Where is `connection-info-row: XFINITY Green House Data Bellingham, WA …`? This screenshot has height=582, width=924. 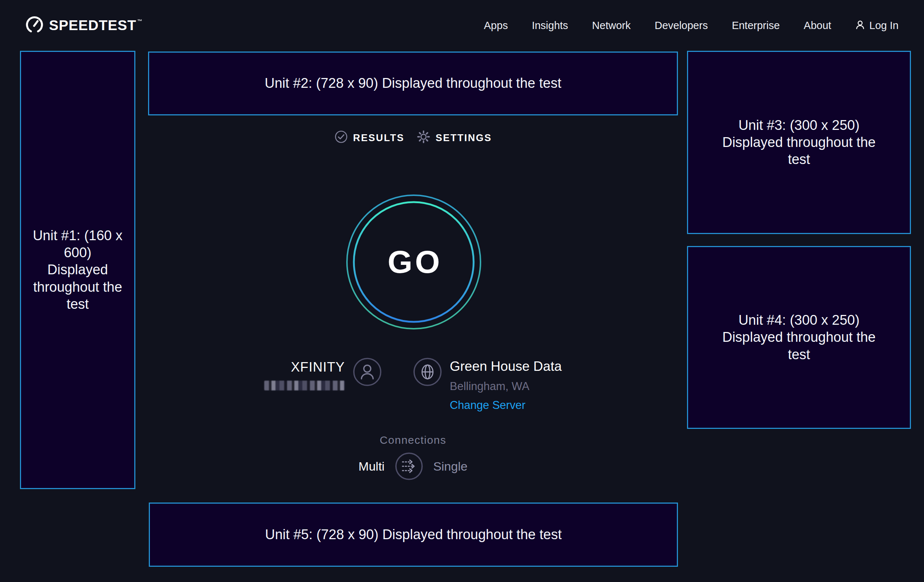 connection-info-row: XFINITY Green House Data Bellingham, WA … is located at coordinates (413, 384).